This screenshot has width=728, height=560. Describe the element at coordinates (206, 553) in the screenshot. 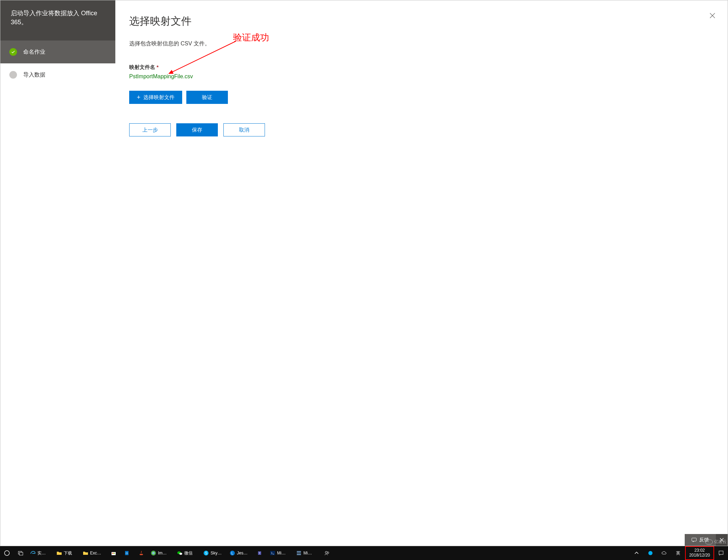

I see `skype-icon: S` at that location.